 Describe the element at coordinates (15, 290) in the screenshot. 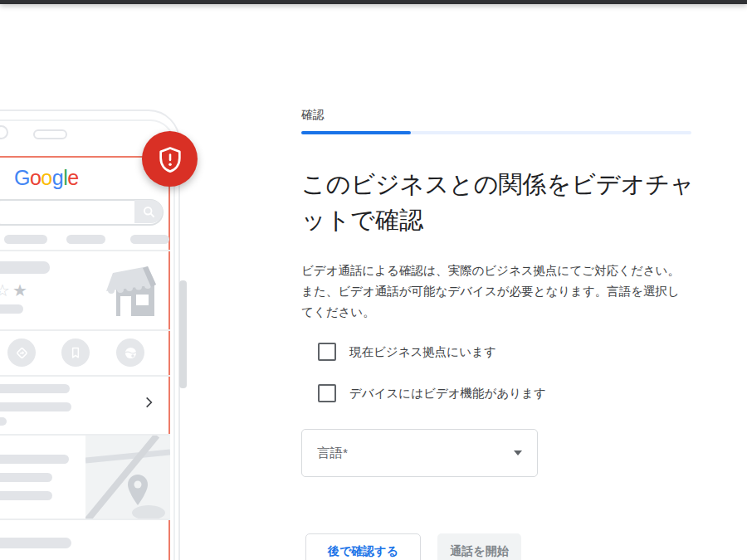

I see `rating-stars: ☆★` at that location.